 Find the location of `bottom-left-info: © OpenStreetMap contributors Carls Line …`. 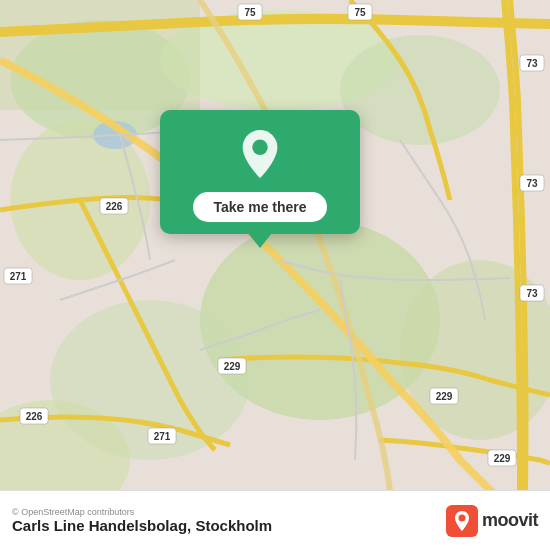

bottom-left-info: © OpenStreetMap contributors Carls Line … is located at coordinates (142, 520).